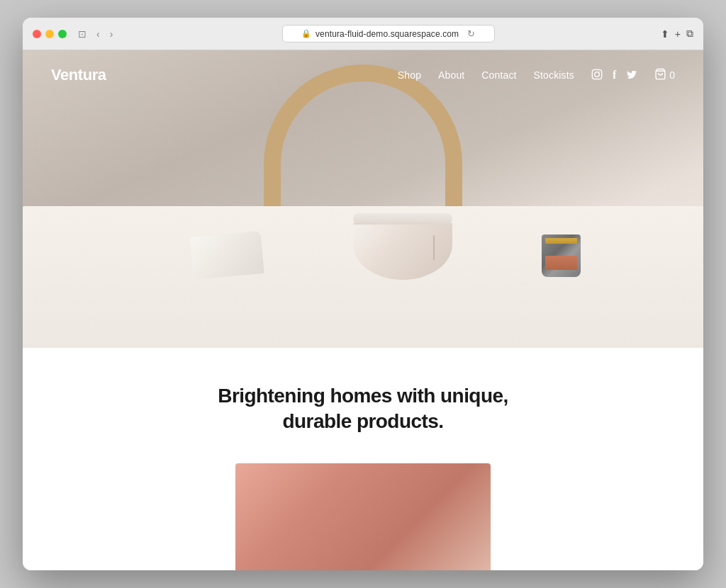 Image resolution: width=726 pixels, height=588 pixels. Describe the element at coordinates (95, 34) in the screenshot. I see `browser-controls: ⊡ ‹ ›` at that location.